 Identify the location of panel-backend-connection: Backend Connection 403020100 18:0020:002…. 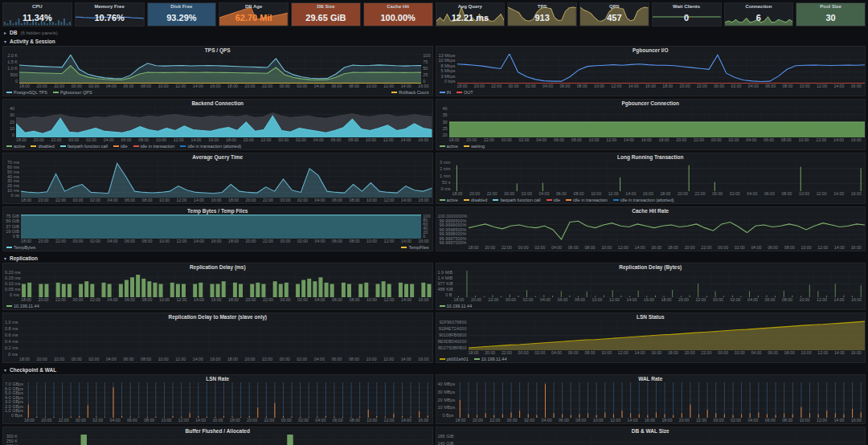
(218, 125).